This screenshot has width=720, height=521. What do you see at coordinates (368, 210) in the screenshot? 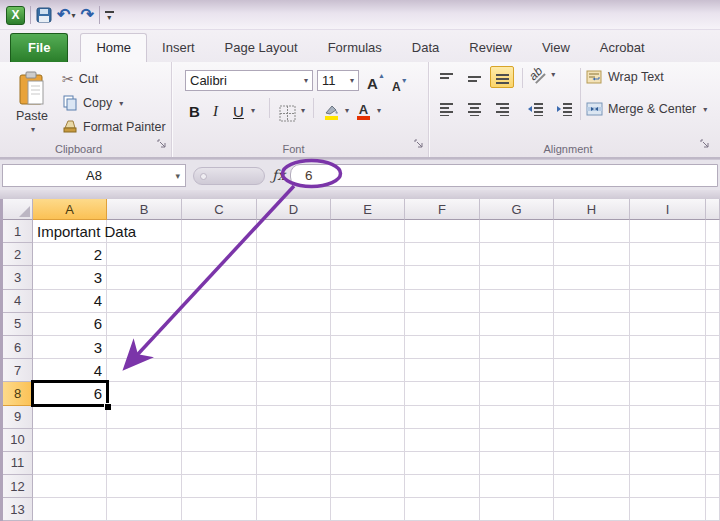
I see `column-header-E: E` at bounding box center [368, 210].